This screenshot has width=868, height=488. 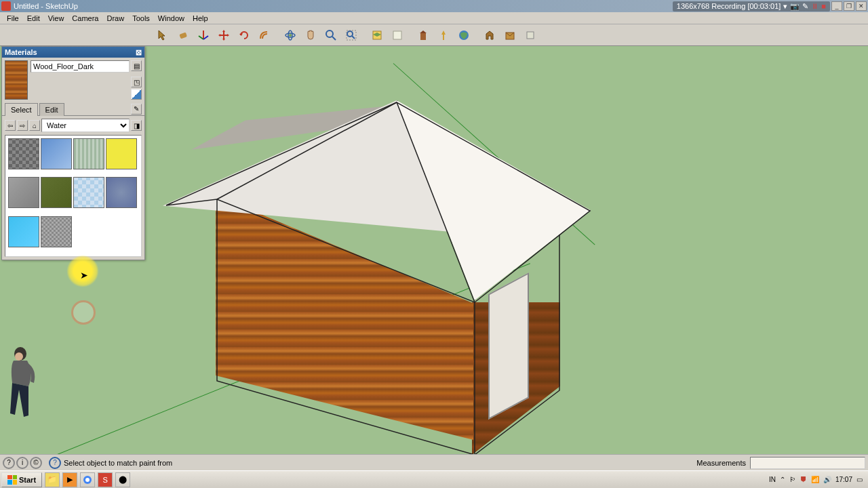 I want to click on toggle-terrain-tool, so click(x=397, y=35).